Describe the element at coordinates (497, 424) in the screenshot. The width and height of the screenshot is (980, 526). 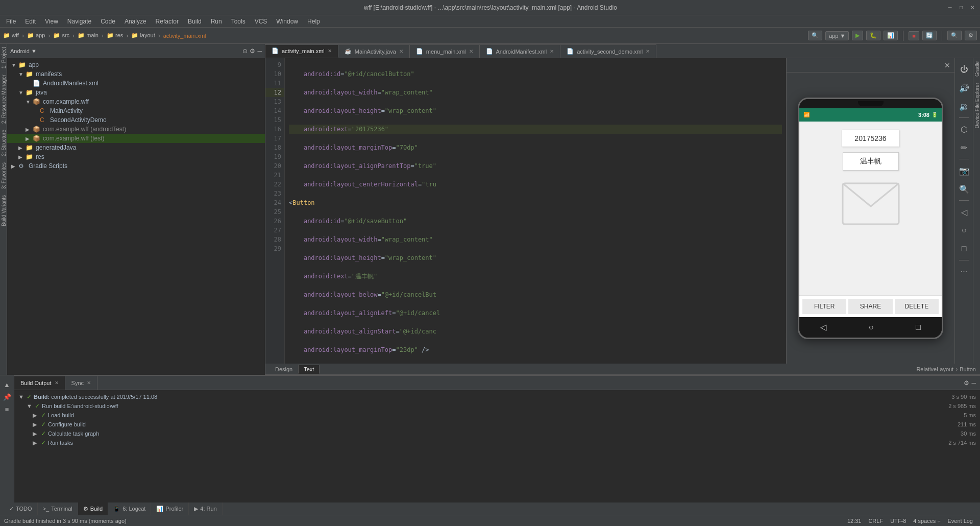
I see `build-item-3: ▶ ✓ Configure build 211 ms` at that location.